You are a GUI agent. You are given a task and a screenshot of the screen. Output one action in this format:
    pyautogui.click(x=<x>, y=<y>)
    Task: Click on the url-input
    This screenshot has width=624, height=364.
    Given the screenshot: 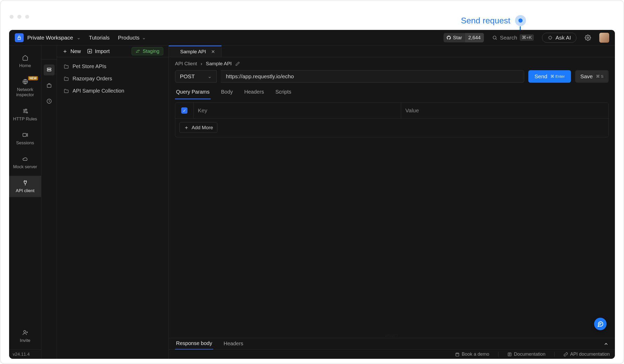 What is the action you would take?
    pyautogui.click(x=372, y=76)
    